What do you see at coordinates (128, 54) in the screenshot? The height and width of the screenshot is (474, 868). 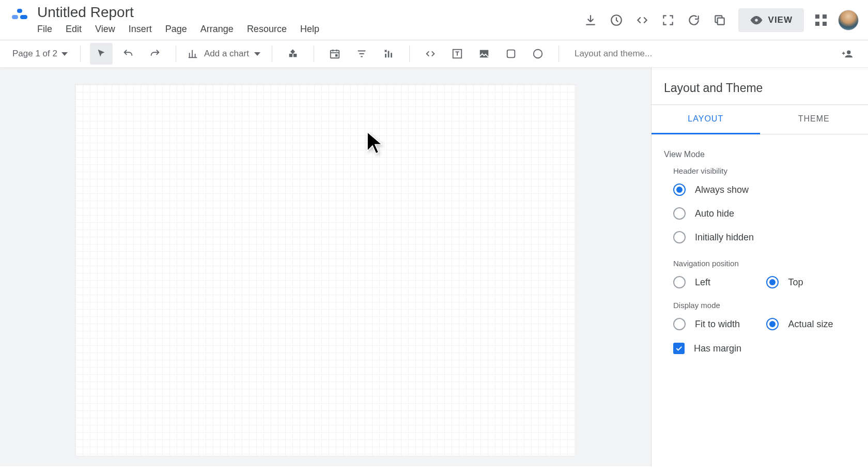 I see `undo-button` at bounding box center [128, 54].